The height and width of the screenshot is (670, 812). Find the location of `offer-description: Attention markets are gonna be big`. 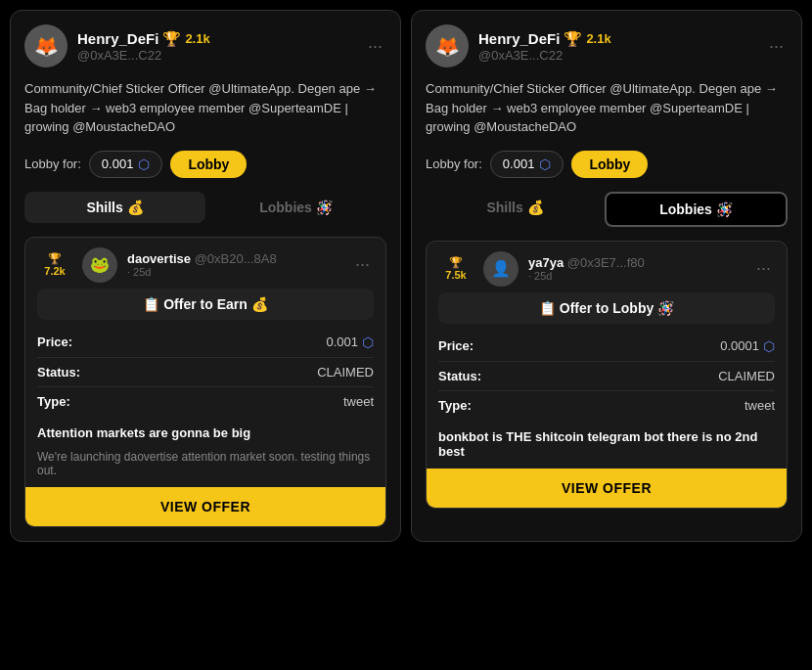

offer-description: Attention markets are gonna be big is located at coordinates (205, 432).